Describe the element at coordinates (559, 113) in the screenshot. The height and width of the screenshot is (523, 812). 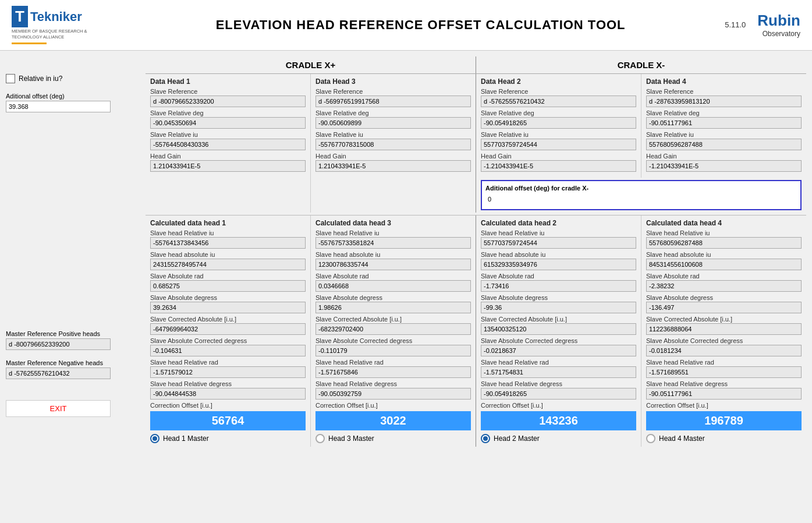
I see `head2-slave-rel-deg-label: Slave Relative deg` at that location.